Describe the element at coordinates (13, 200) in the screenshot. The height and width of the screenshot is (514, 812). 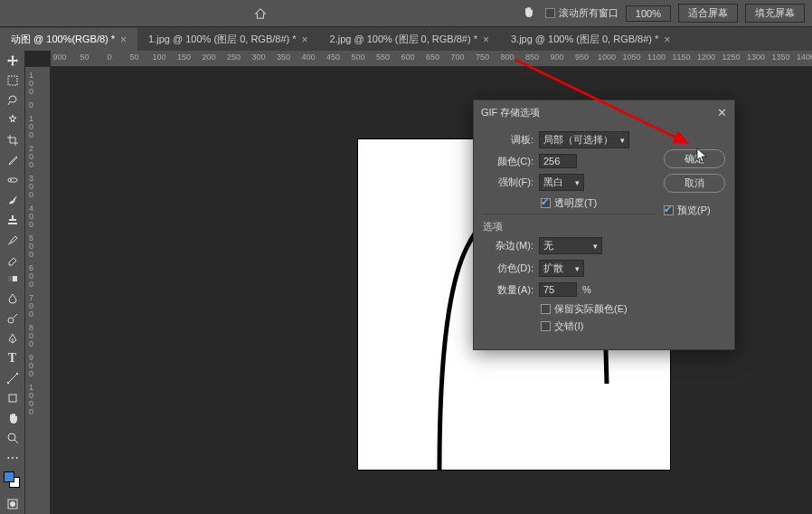
I see `brush-tool-icon` at that location.